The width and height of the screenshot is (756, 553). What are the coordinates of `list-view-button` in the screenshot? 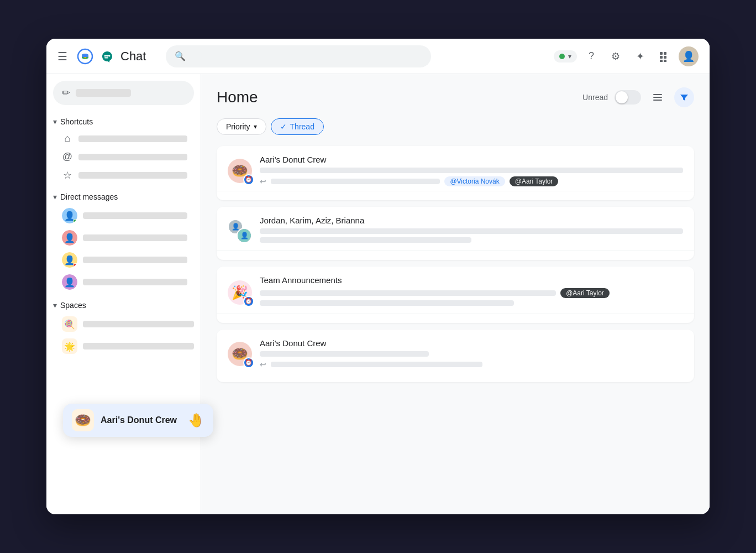 It's located at (658, 97).